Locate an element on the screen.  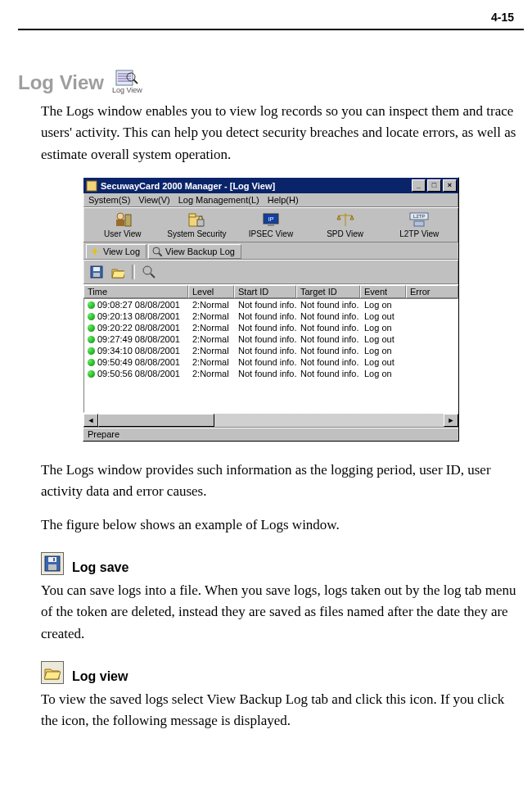
heading-text: Log View is located at coordinates (61, 83).